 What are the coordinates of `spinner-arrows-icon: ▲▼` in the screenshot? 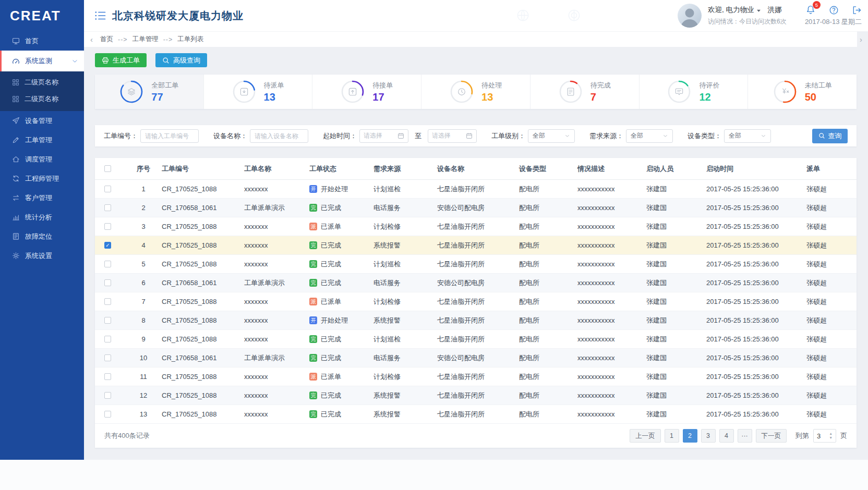 It's located at (831, 436).